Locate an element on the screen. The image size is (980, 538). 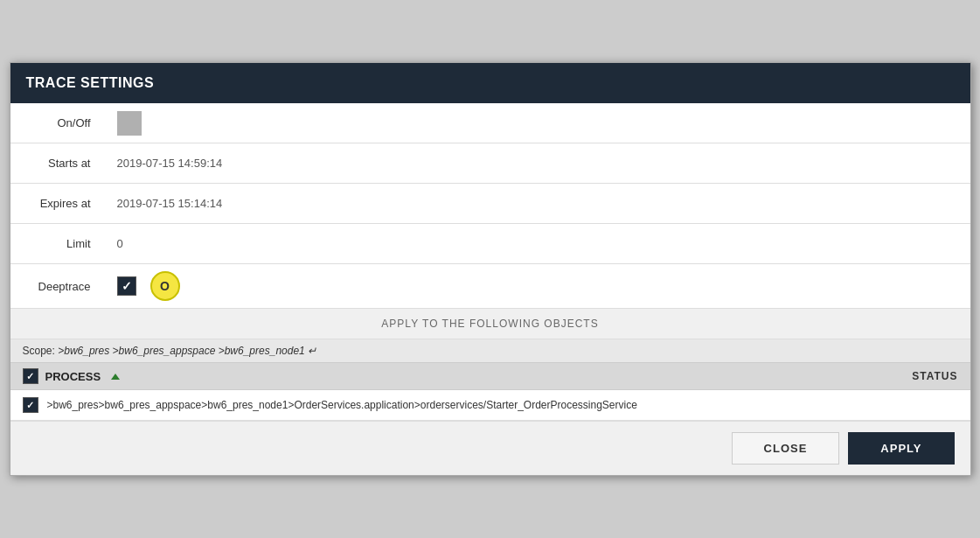
process-item-checkbox is located at coordinates (31, 405).